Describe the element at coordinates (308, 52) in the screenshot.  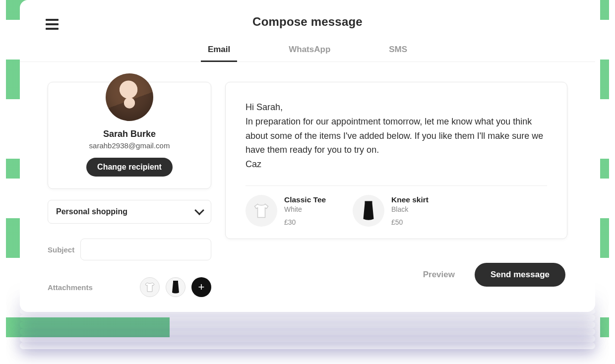
I see `channel-tabs: Email WhatsApp SMS` at that location.